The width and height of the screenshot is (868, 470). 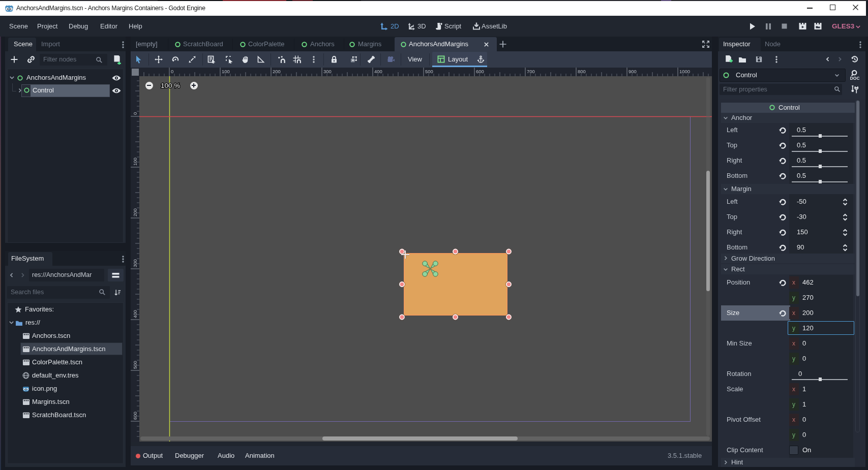 What do you see at coordinates (582, 71) in the screenshot?
I see `svg-text: 800` at bounding box center [582, 71].